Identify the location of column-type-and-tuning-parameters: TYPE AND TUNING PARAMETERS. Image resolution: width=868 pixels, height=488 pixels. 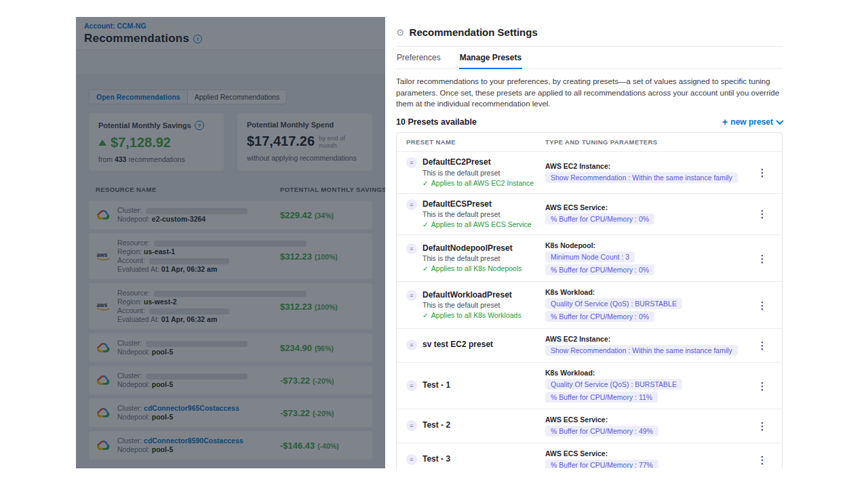
(648, 142).